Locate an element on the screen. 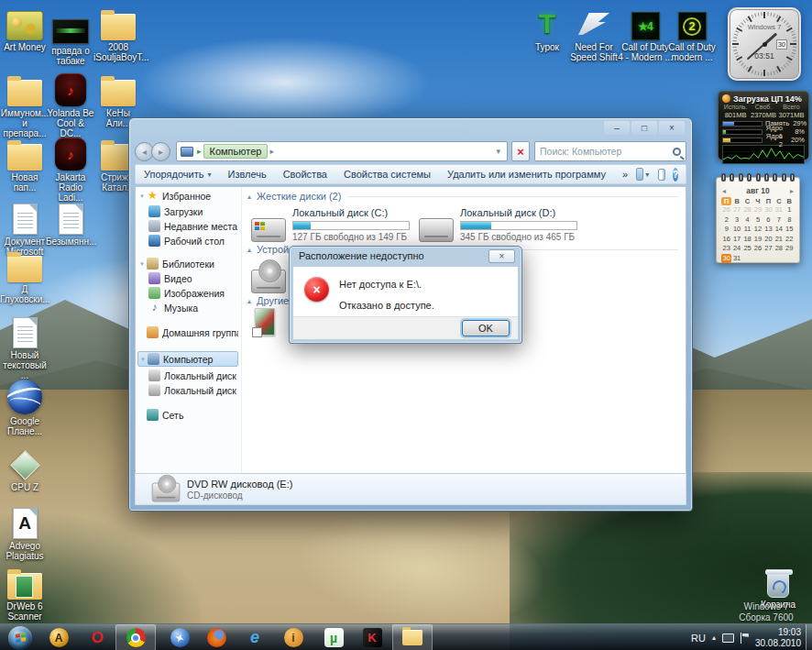 Image resolution: width=812 pixels, height=650 pixels. desktop-icon-advego-plagiatus: A Advego Plagiatus is located at coordinates (25, 532).